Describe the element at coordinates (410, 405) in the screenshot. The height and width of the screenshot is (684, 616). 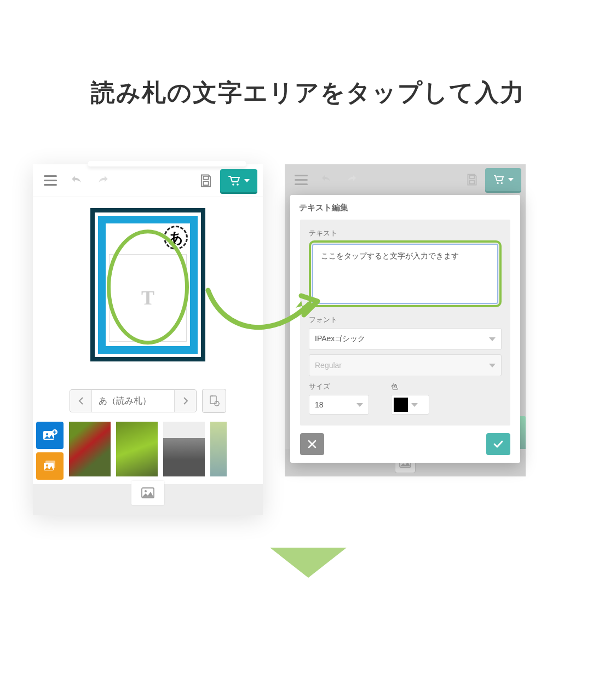
I see `font-color-select` at that location.